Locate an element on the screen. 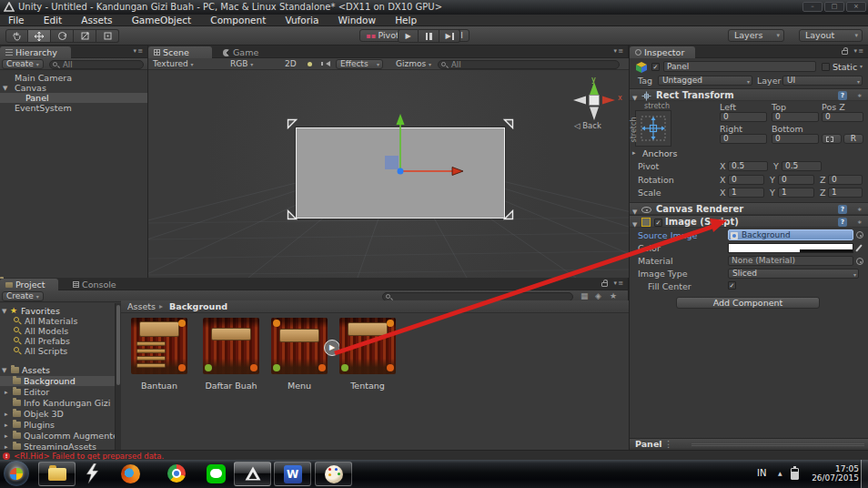 This screenshot has height=488, width=868. asset-label: Menu is located at coordinates (299, 386).